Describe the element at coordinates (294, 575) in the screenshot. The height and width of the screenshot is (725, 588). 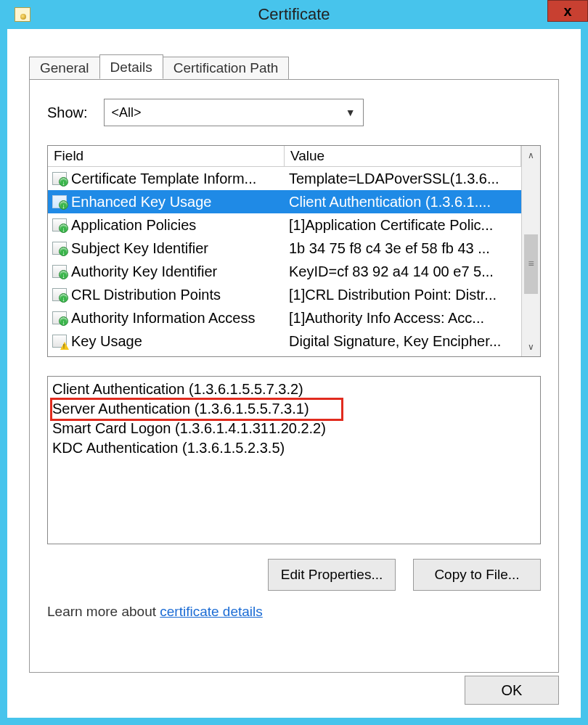
I see `button-row: Edit Properties... Copy to File...` at that location.